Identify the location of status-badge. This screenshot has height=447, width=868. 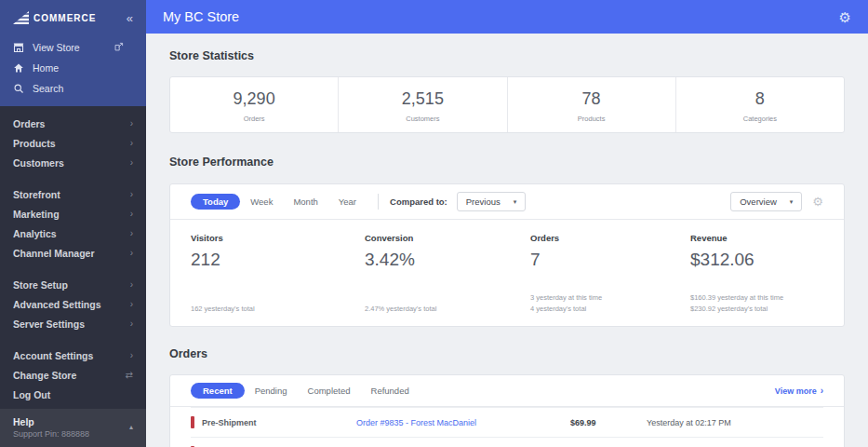
(193, 423).